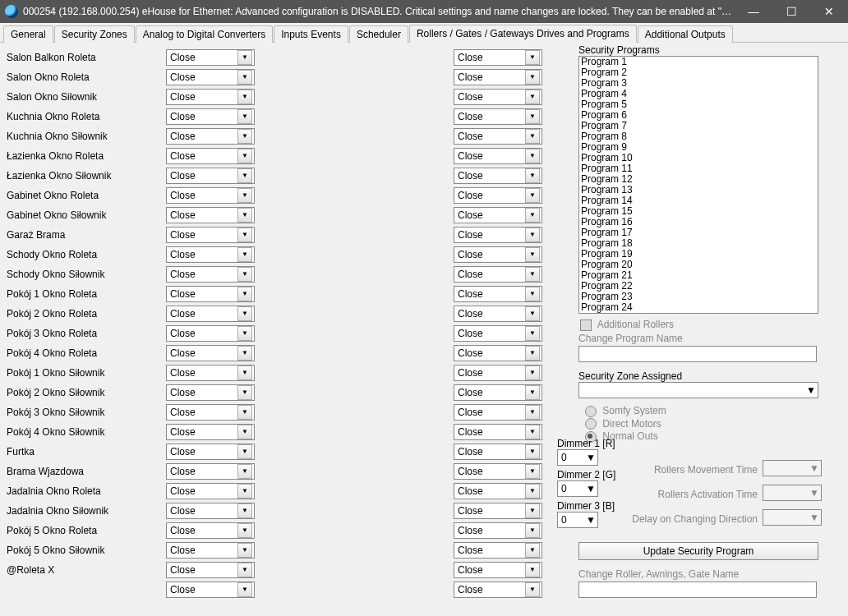 The image size is (848, 616). What do you see at coordinates (700, 376) in the screenshot?
I see `security-zone-assigned-label: Security Zone Assigned` at bounding box center [700, 376].